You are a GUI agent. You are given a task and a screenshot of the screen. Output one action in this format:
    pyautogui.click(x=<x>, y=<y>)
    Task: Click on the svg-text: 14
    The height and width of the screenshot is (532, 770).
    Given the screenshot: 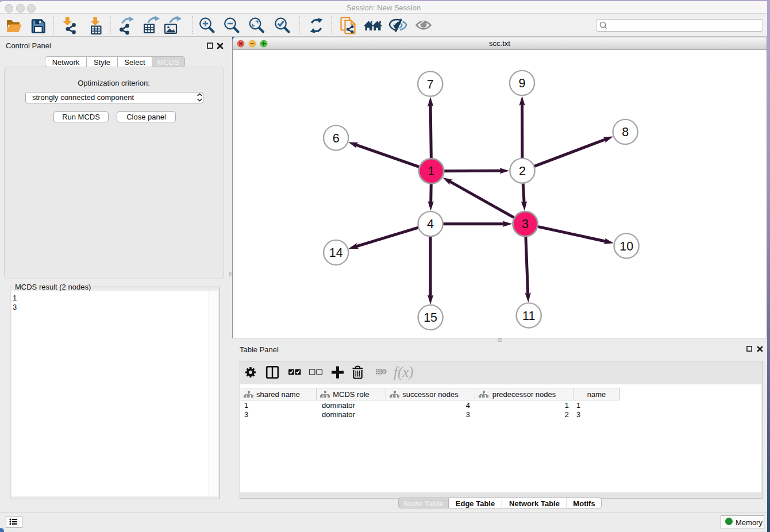 What is the action you would take?
    pyautogui.click(x=336, y=253)
    